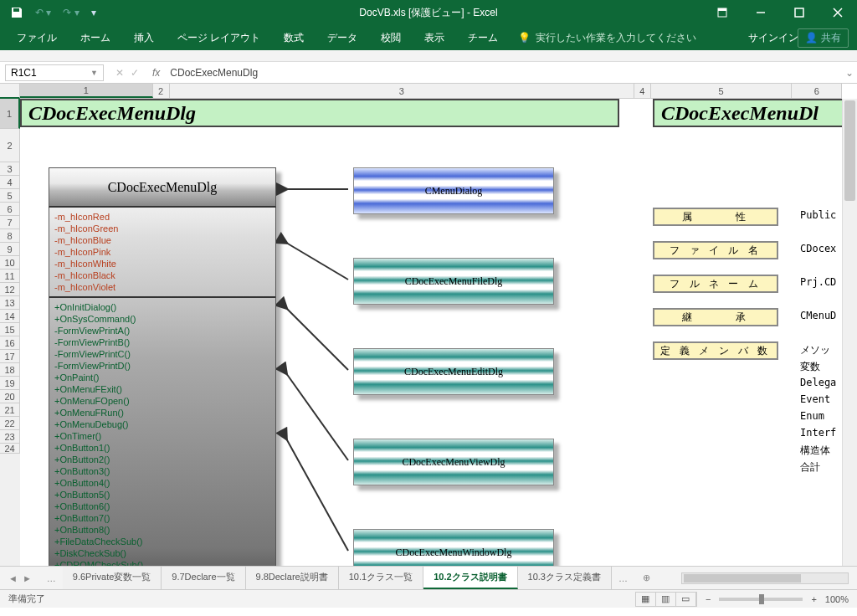 The height and width of the screenshot is (616, 857). I want to click on member-public: +DiskCheckSub(), so click(162, 553).